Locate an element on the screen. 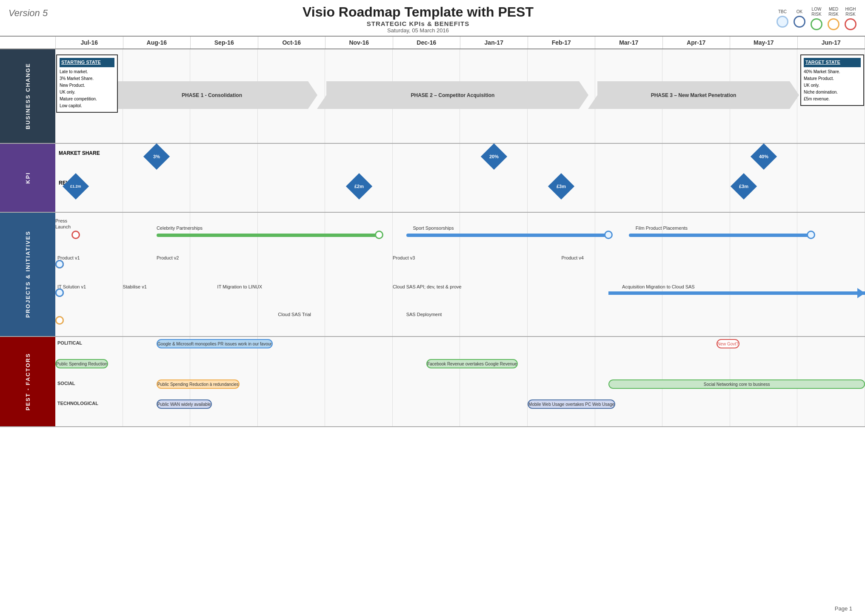 Image resolution: width=865 pixels, height=616 pixels. month-dec16: Dec-16 is located at coordinates (427, 43).